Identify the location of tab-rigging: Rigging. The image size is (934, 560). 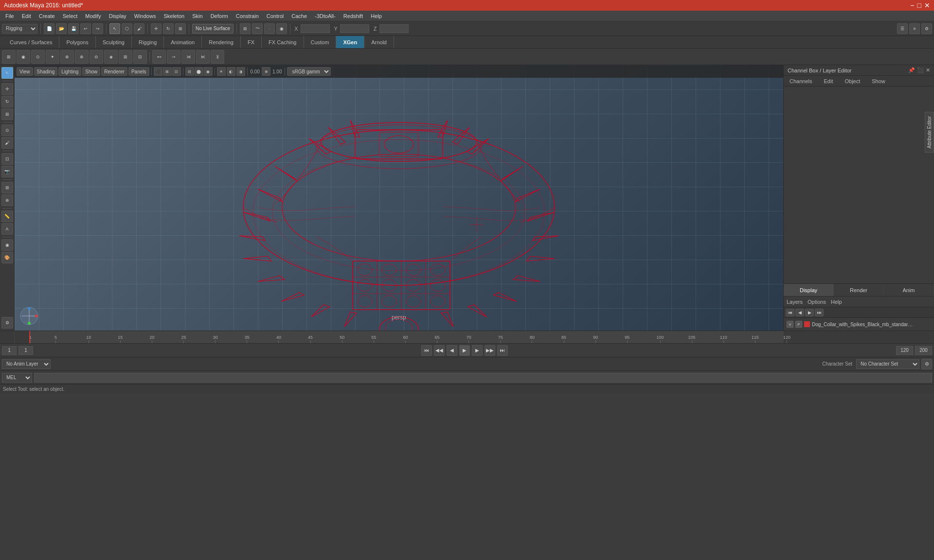
(148, 42).